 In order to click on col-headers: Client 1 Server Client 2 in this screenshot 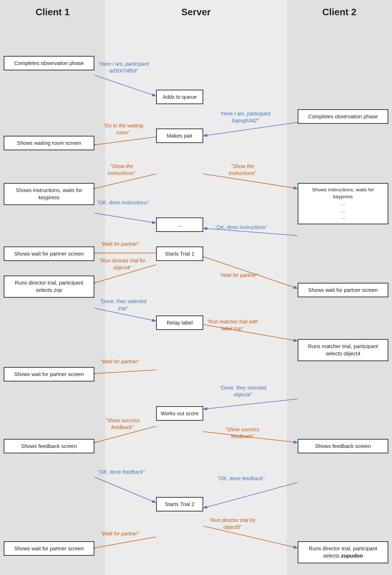, I will do `click(196, 11)`.